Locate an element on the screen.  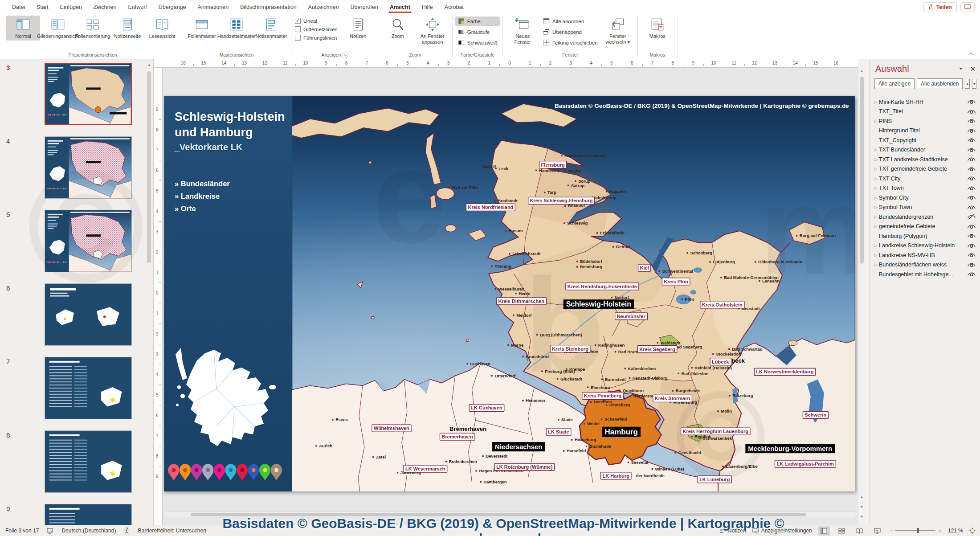
layer-item-txt-city: ▷TXT City is located at coordinates (926, 179).